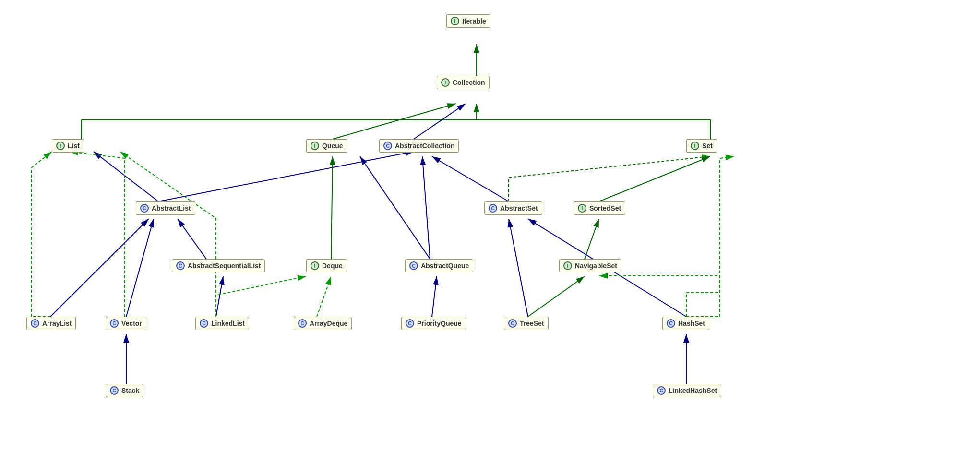 Image resolution: width=980 pixels, height=450 pixels. Describe the element at coordinates (222, 323) in the screenshot. I see `node-linkedlist: C LinkedList` at that location.